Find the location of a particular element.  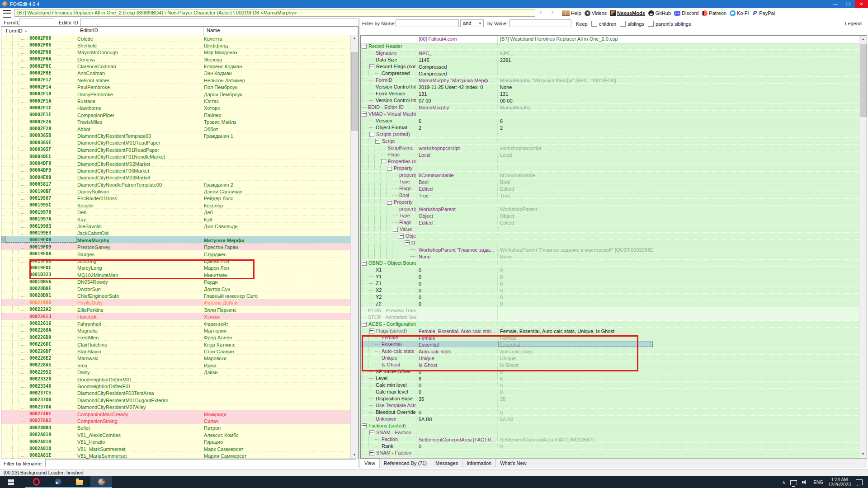

table-row: 000219B0PhyllisDailyФиллис Дейли is located at coordinates (176, 303).